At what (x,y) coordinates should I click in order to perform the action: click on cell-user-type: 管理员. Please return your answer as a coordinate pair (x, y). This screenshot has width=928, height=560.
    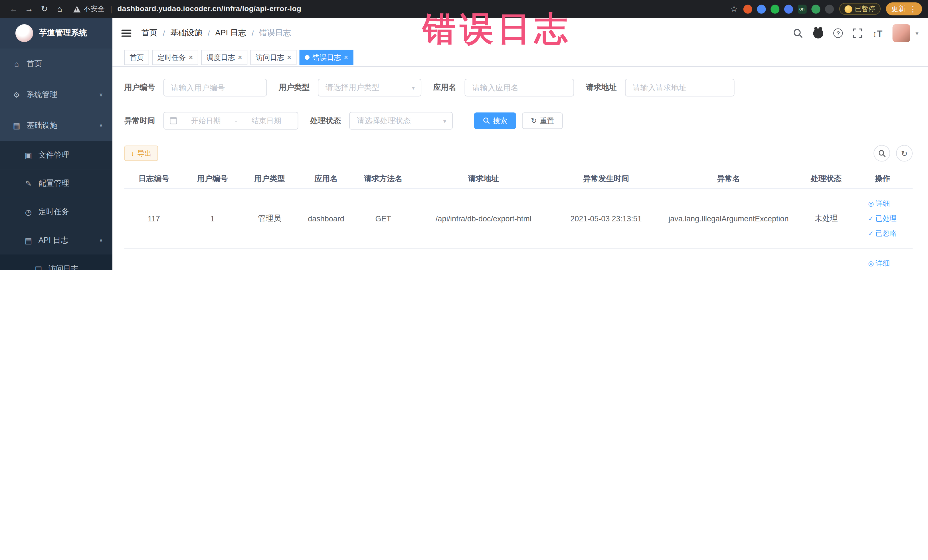
    Looking at the image, I should click on (270, 218).